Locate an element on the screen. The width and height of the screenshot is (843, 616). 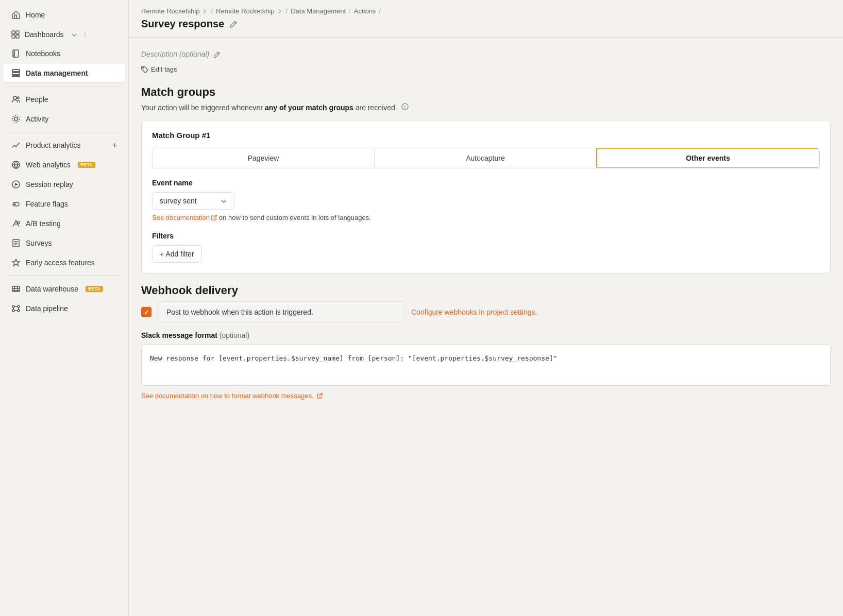
add-filter-button: + Add filter is located at coordinates (177, 254).